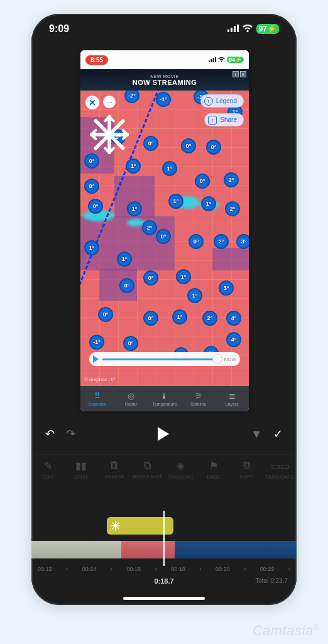  What do you see at coordinates (132, 97) in the screenshot?
I see `temp-marker: -2°` at bounding box center [132, 97].